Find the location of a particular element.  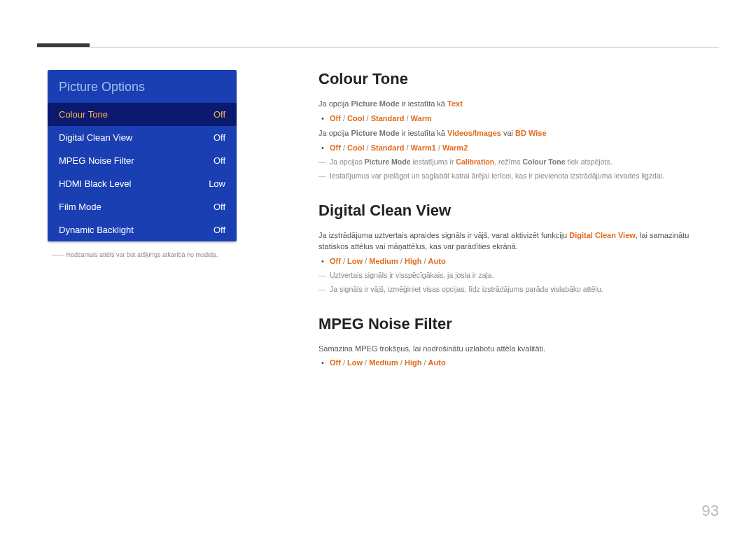

section-heading-digital-clean-view: Digital Clean View is located at coordinates (518, 211).